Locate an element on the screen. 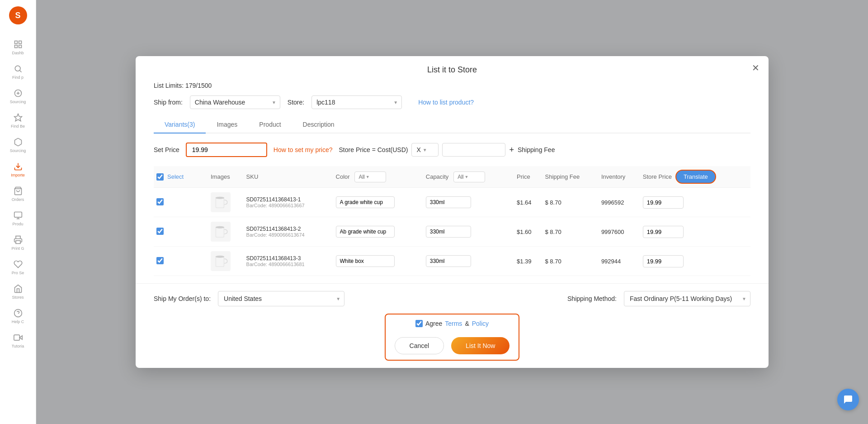 This screenshot has width=868, height=424. sidebar-item-dashboard: Dashb is located at coordinates (18, 48).